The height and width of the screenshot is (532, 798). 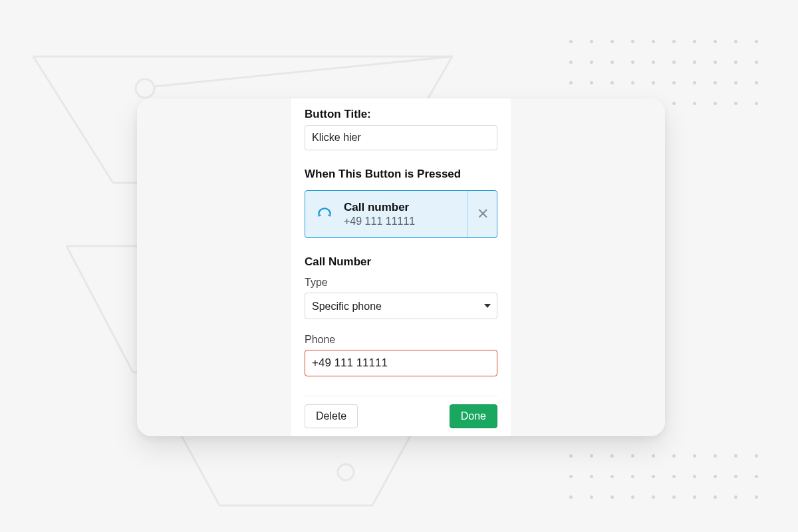 I want to click on decorative-dot-grid-top, so click(x=664, y=72).